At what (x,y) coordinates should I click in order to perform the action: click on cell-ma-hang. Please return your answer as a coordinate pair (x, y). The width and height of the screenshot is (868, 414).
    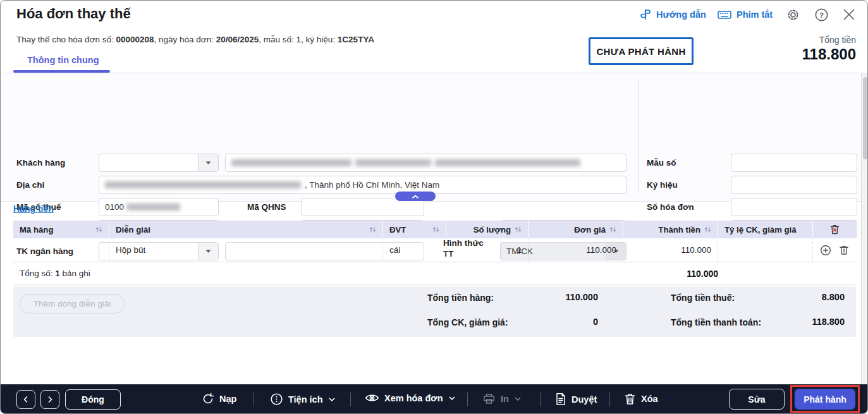
    Looking at the image, I should click on (61, 250).